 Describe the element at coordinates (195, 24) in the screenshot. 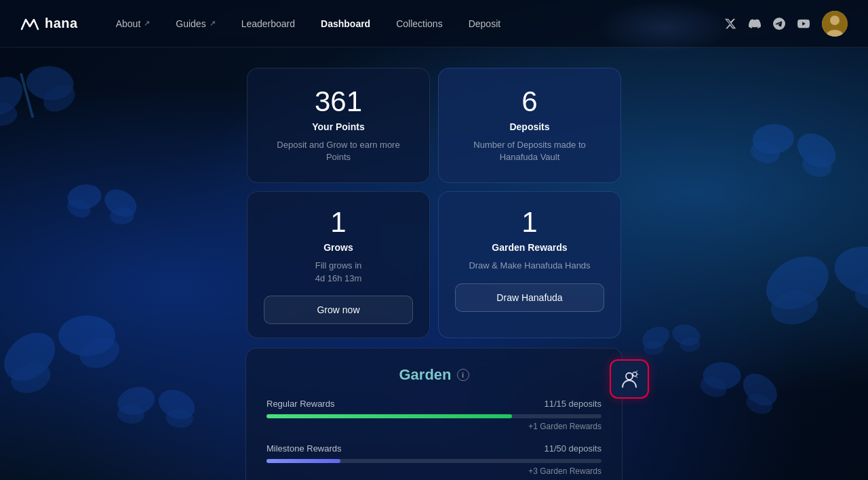

I see `nav-link-guides: Guides ↗` at that location.